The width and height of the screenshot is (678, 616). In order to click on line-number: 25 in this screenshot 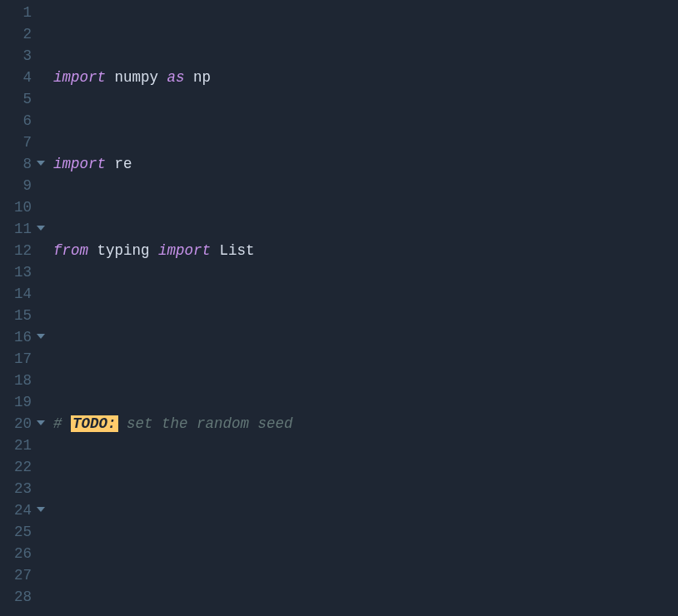, I will do `click(23, 532)`.